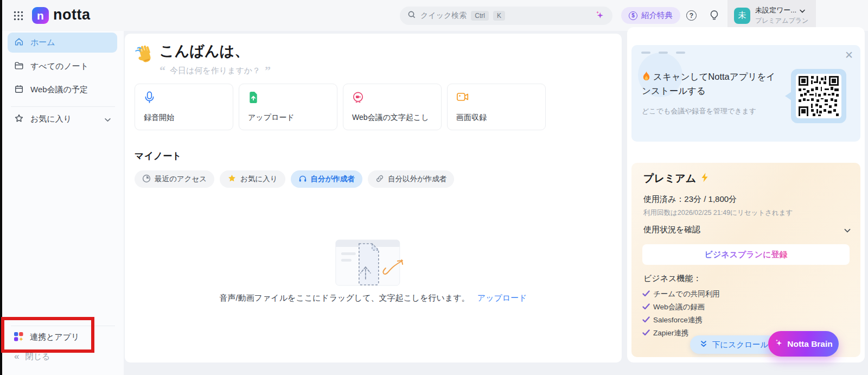  Describe the element at coordinates (746, 93) in the screenshot. I see `qr-promo-card: ✕ スキャンしてNottaアプリをインストールする どこでも会議や録音を管理でき…` at that location.